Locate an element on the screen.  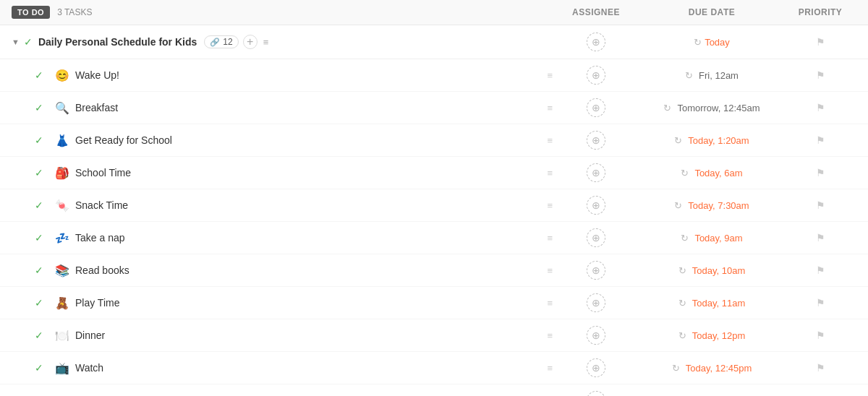
task-emoji: 🛏️ is located at coordinates (62, 395).